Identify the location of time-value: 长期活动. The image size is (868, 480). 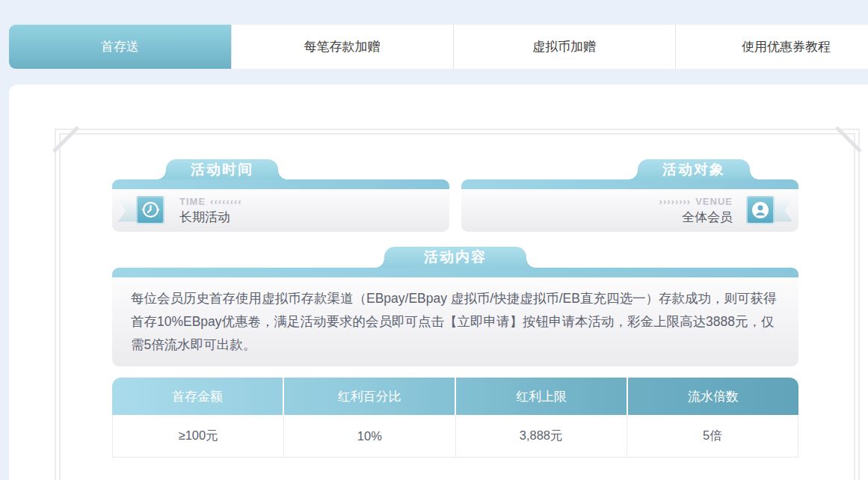
(211, 217).